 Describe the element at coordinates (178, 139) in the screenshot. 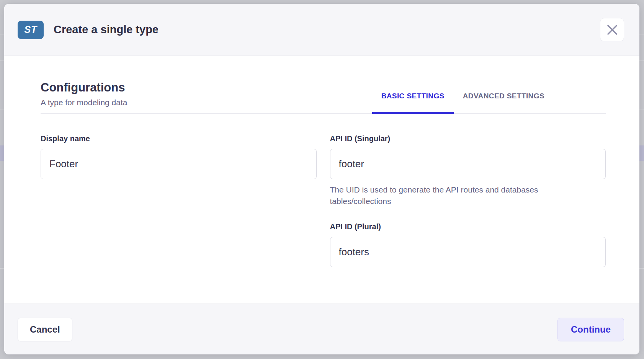

I see `display-name-label: Display name` at that location.